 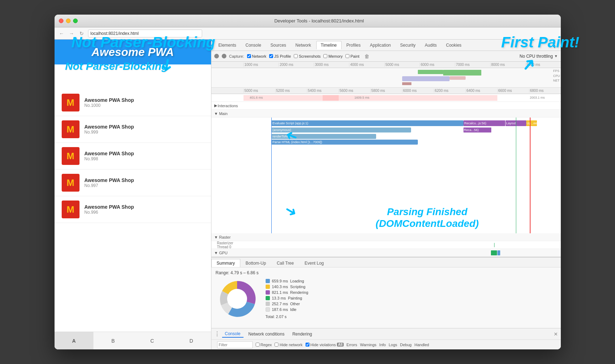 I want to click on js-profile-checkbox, so click(x=271, y=56).